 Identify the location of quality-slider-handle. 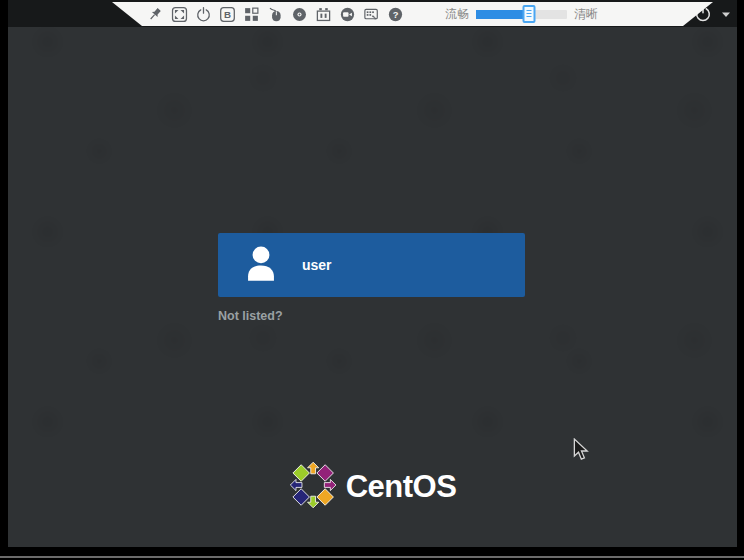
(528, 14).